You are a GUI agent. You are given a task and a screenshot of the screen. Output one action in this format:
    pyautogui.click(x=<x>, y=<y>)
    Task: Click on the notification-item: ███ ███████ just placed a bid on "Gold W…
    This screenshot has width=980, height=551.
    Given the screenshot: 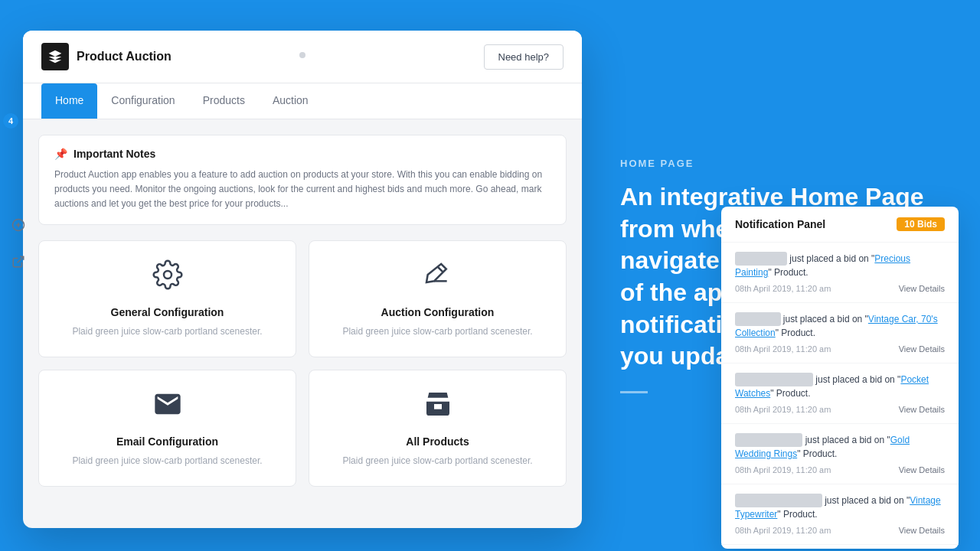 What is the action you would take?
    pyautogui.click(x=840, y=455)
    